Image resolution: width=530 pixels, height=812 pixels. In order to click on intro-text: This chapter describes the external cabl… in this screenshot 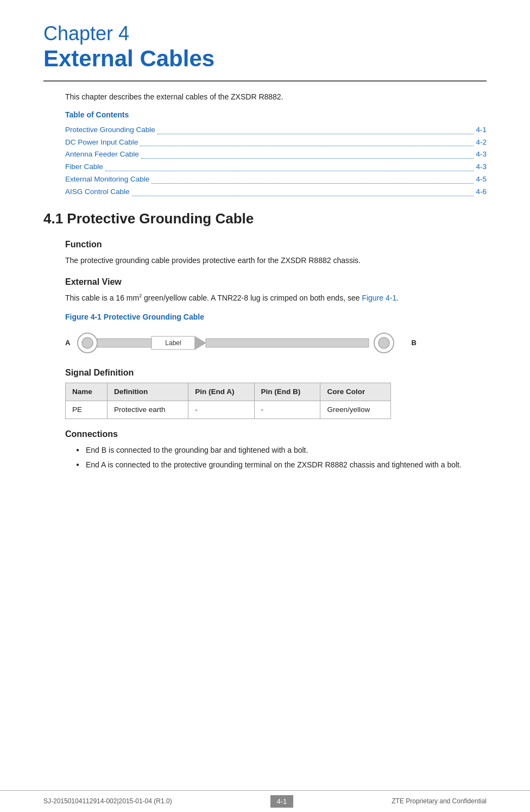, I will do `click(276, 97)`.